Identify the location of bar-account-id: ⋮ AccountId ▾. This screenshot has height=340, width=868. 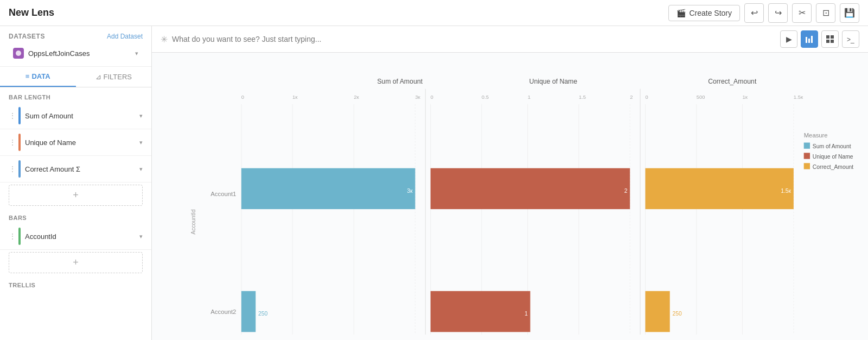
(76, 237).